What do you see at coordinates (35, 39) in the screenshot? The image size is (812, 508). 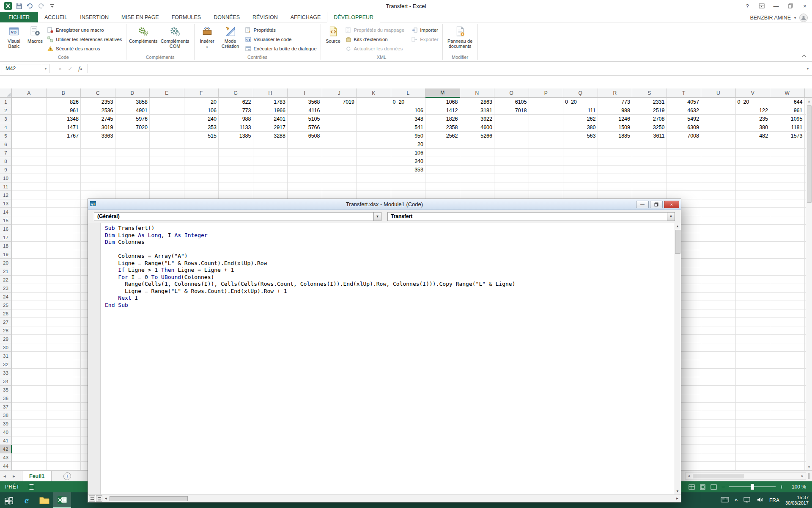 I see `macros-button: Macros` at bounding box center [35, 39].